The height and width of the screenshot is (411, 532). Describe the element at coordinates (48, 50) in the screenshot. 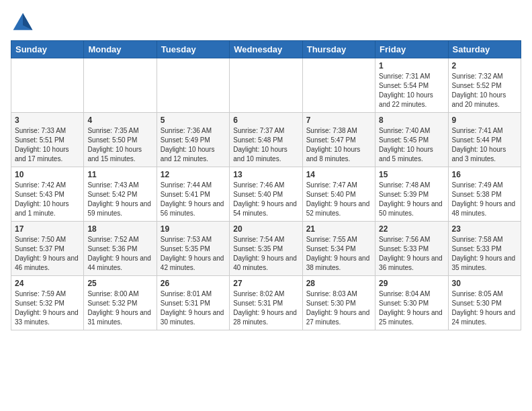

I see `day-of-week-header: Sunday` at that location.